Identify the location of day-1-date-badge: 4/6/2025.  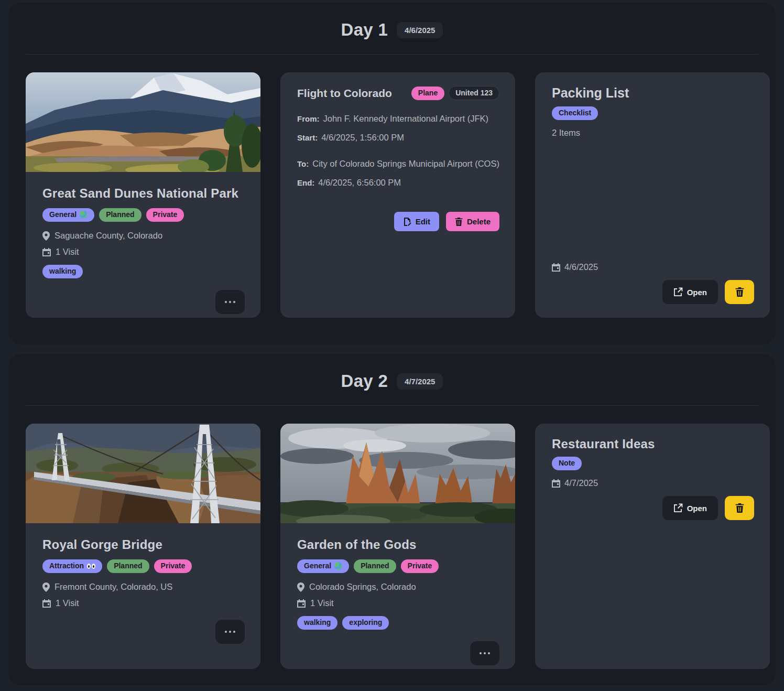
(420, 30).